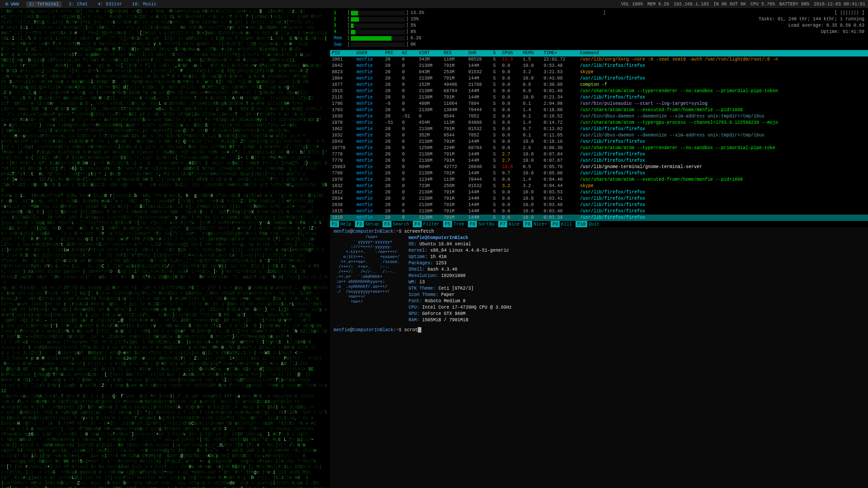  Describe the element at coordinates (472, 224) in the screenshot. I see `footer-key-f6: F6` at that location.